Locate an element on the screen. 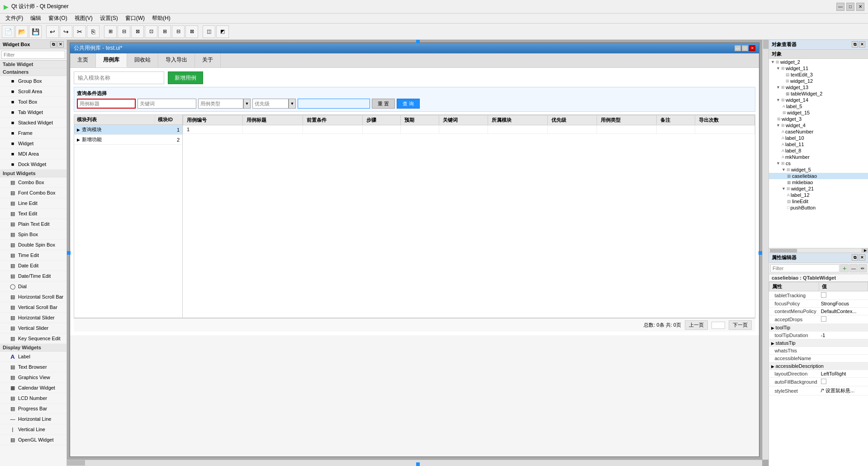 This screenshot has height=466, width=868. tree-node-widget5: ▼ ⊞widget_5 is located at coordinates (819, 170).